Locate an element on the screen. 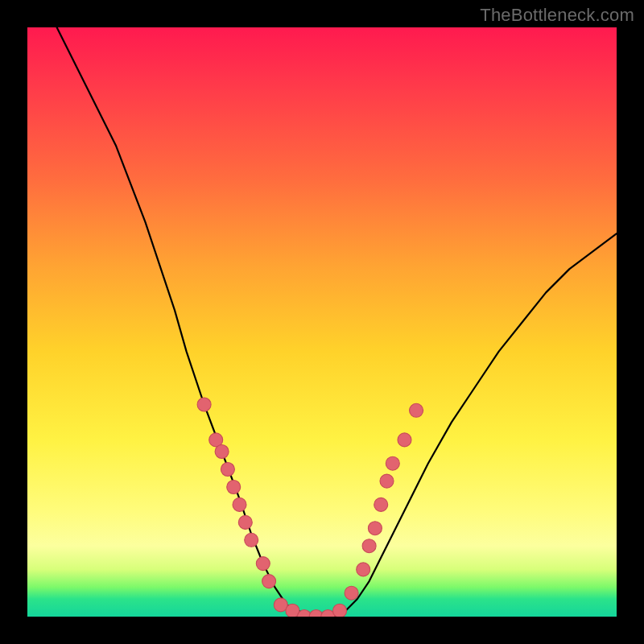  data-points is located at coordinates (310, 507).